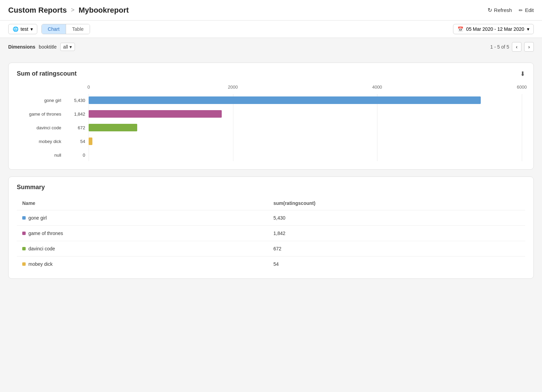 The height and width of the screenshot is (392, 542). I want to click on breadcrumb-child: Mybookreport, so click(104, 10).